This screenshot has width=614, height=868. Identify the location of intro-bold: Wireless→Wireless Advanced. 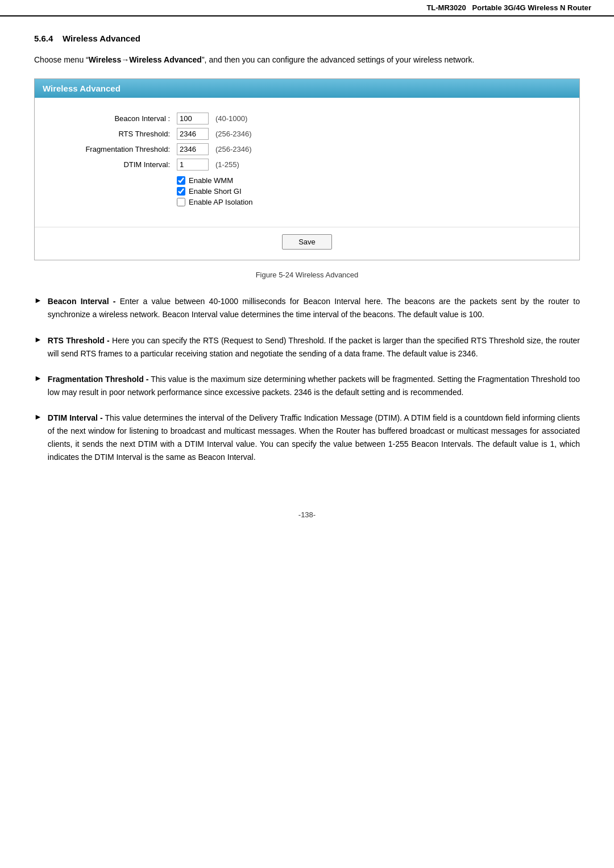
(146, 60).